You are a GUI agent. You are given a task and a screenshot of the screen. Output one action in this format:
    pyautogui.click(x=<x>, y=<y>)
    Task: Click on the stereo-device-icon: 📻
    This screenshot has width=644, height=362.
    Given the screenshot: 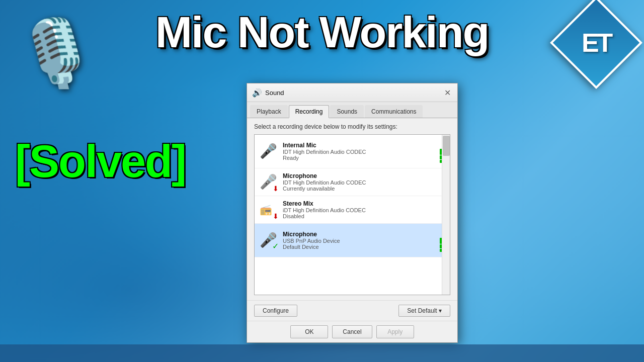 What is the action you would take?
    pyautogui.click(x=266, y=210)
    